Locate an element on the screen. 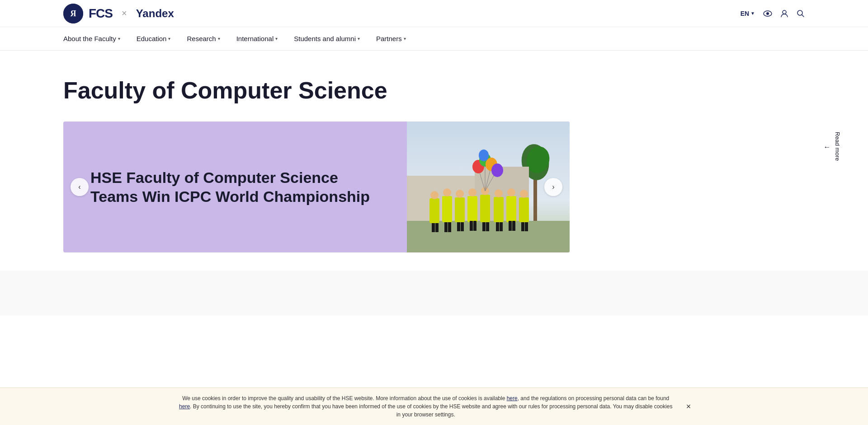 Image resolution: width=868 pixels, height=425 pixels. nav-research-arrow-icon: ▾ is located at coordinates (219, 39).